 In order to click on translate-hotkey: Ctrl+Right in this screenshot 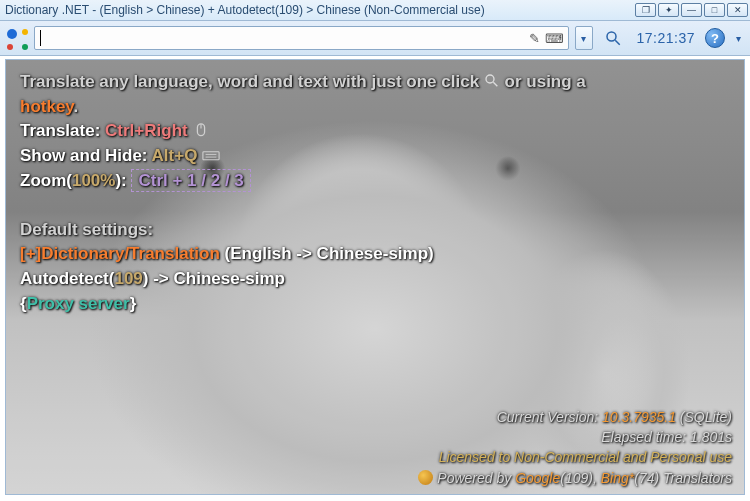, I will do `click(146, 130)`.